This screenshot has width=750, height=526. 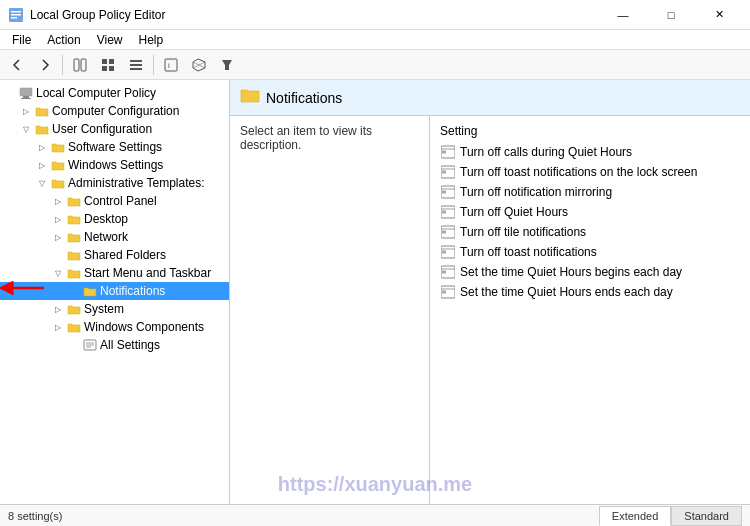 I want to click on toggle-notifications, so click(x=74, y=291).